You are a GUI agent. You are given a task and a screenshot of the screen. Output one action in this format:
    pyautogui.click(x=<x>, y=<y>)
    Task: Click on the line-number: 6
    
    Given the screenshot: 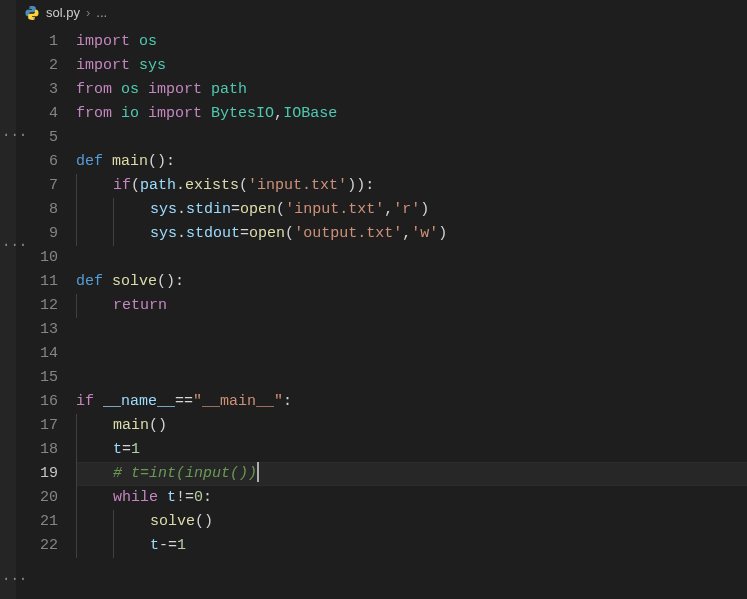 What is the action you would take?
    pyautogui.click(x=37, y=162)
    